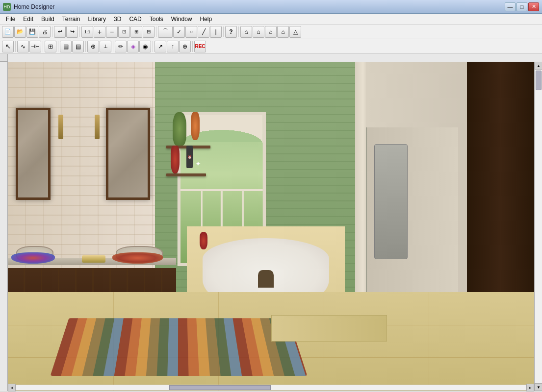  Describe the element at coordinates (238, 32) in the screenshot. I see `toolbar-separator5` at that location.